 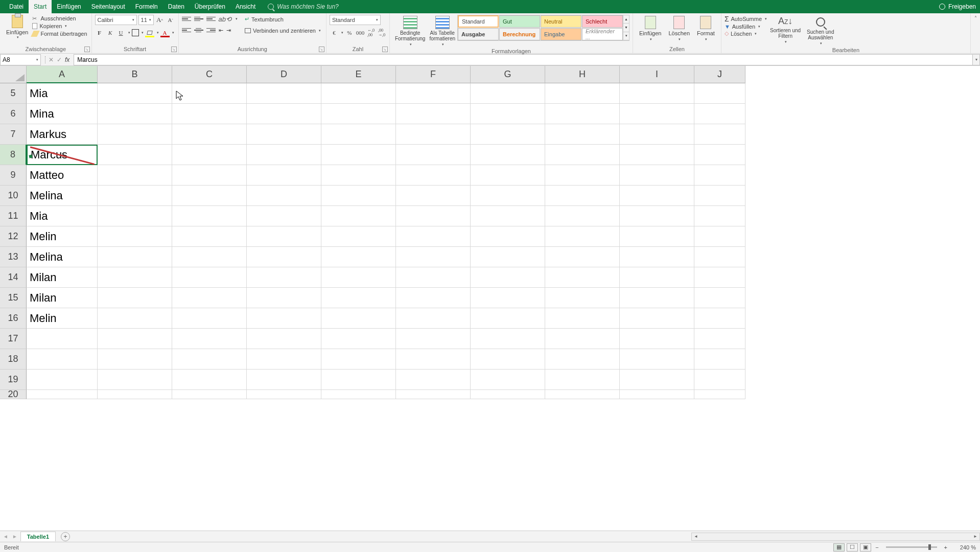 What do you see at coordinates (962, 7) in the screenshot?
I see `share-button: Freigeben` at bounding box center [962, 7].